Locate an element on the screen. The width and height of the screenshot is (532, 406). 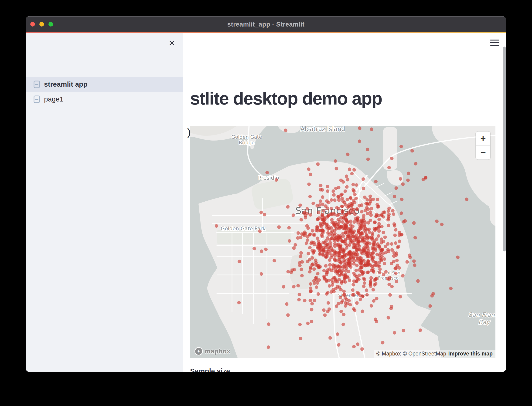
sidebar-item-page1: page1 is located at coordinates (104, 99).